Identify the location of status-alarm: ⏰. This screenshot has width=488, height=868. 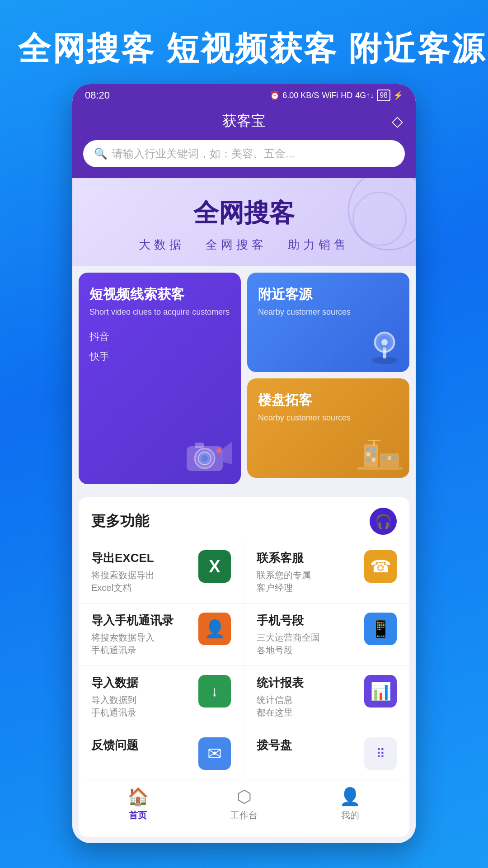
(275, 95).